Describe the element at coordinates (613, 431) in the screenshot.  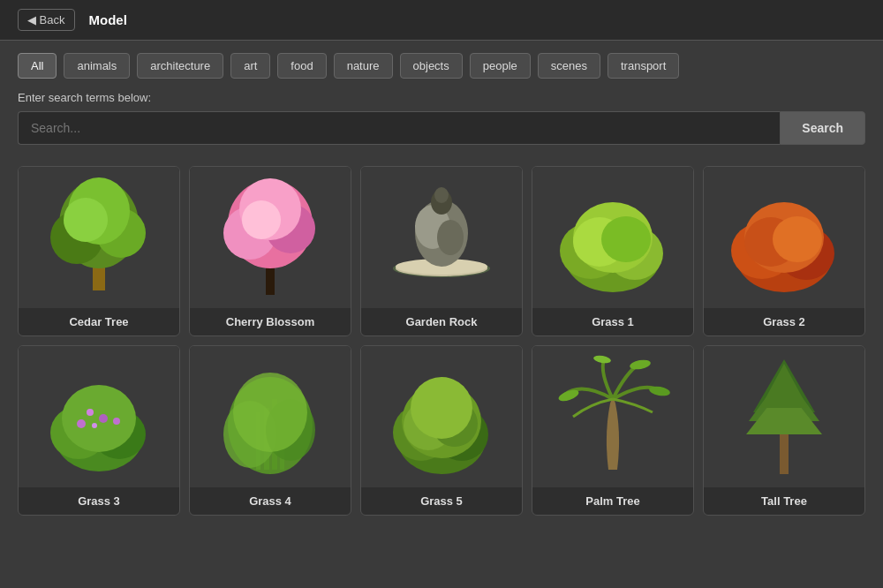
I see `grid-item-palm-tree: Palm Tree` at that location.